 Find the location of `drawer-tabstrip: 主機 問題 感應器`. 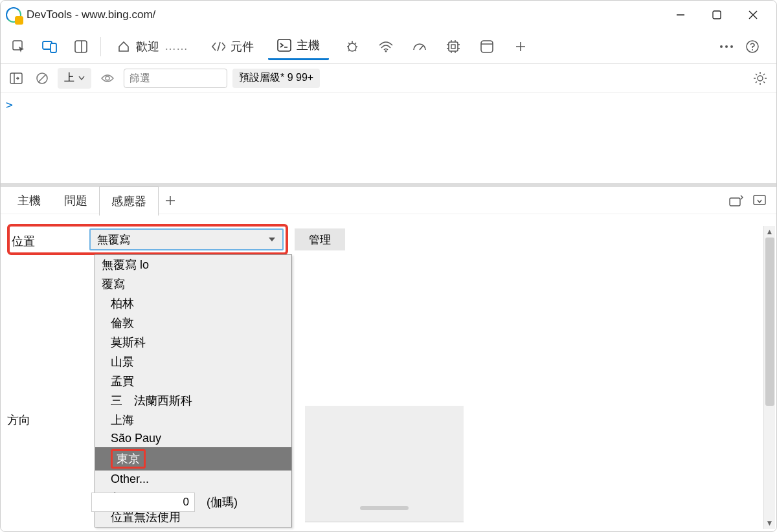

drawer-tabstrip: 主機 問題 感應器 is located at coordinates (388, 199).